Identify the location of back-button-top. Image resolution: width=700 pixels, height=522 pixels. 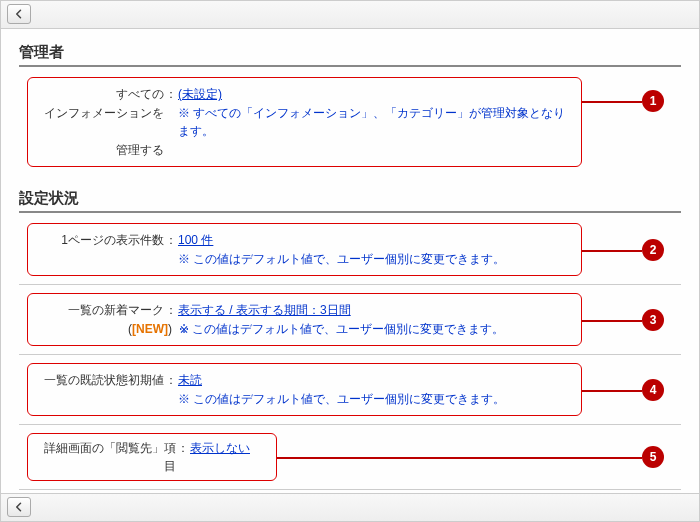
(19, 14).